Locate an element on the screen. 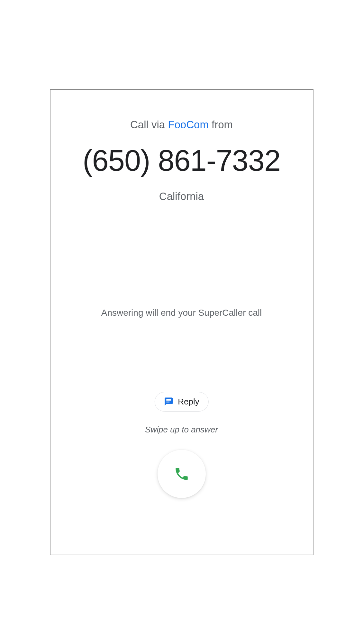 The width and height of the screenshot is (363, 644). chat-icon is located at coordinates (168, 402).